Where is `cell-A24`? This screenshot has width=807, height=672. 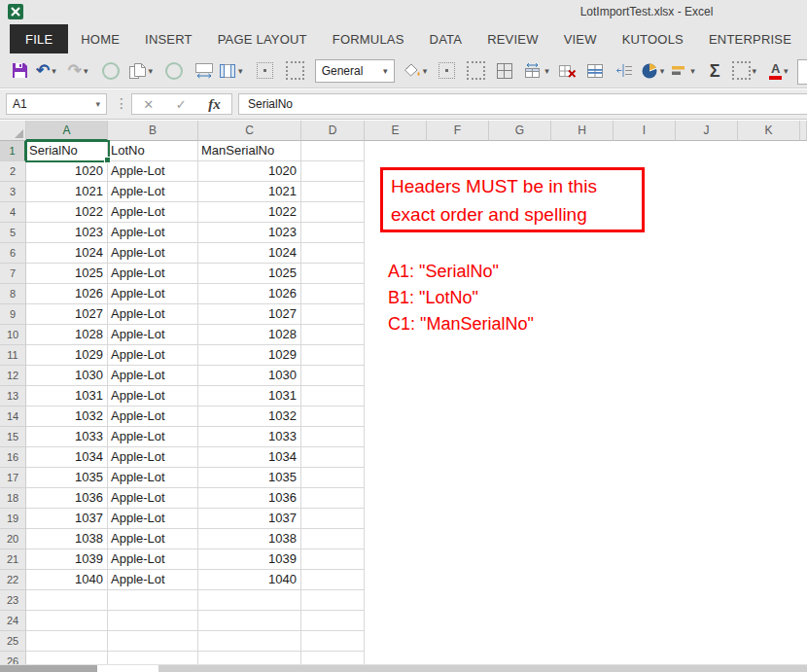
cell-A24 is located at coordinates (67, 620).